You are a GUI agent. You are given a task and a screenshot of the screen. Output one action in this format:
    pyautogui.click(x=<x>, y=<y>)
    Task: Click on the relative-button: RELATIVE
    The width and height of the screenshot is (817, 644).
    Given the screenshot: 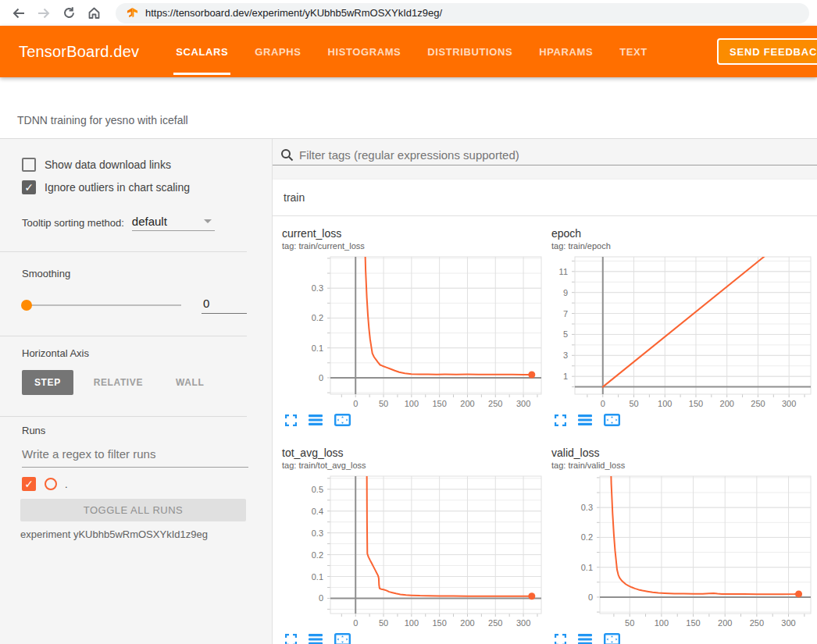 What is the action you would take?
    pyautogui.click(x=119, y=382)
    